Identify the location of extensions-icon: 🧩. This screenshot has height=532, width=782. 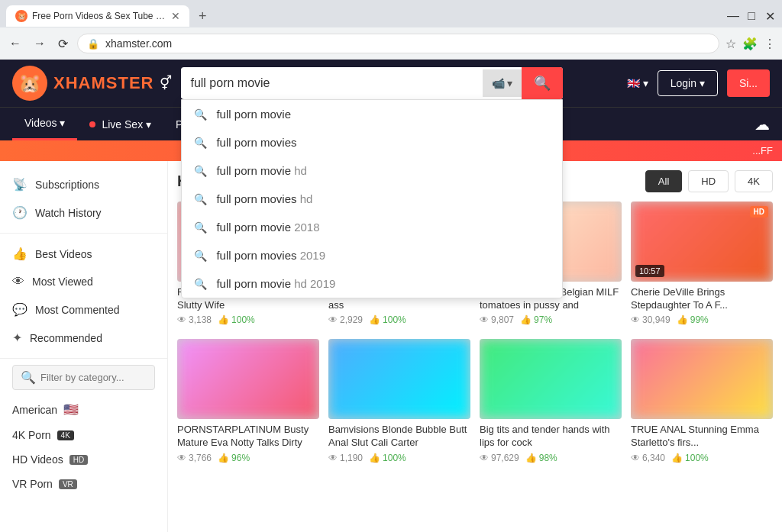
(750, 44).